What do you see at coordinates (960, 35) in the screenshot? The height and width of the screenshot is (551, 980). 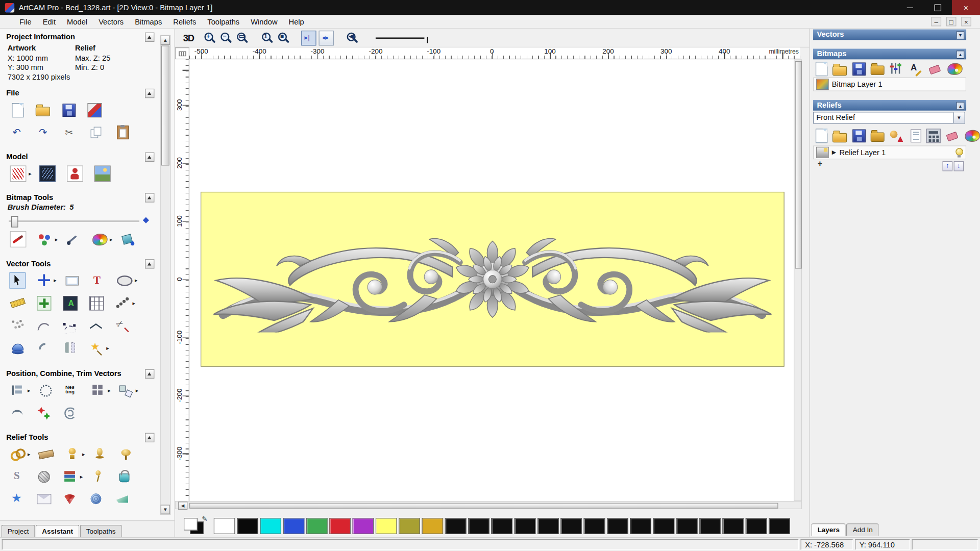 I see `chevron-down-icon: ▼` at bounding box center [960, 35].